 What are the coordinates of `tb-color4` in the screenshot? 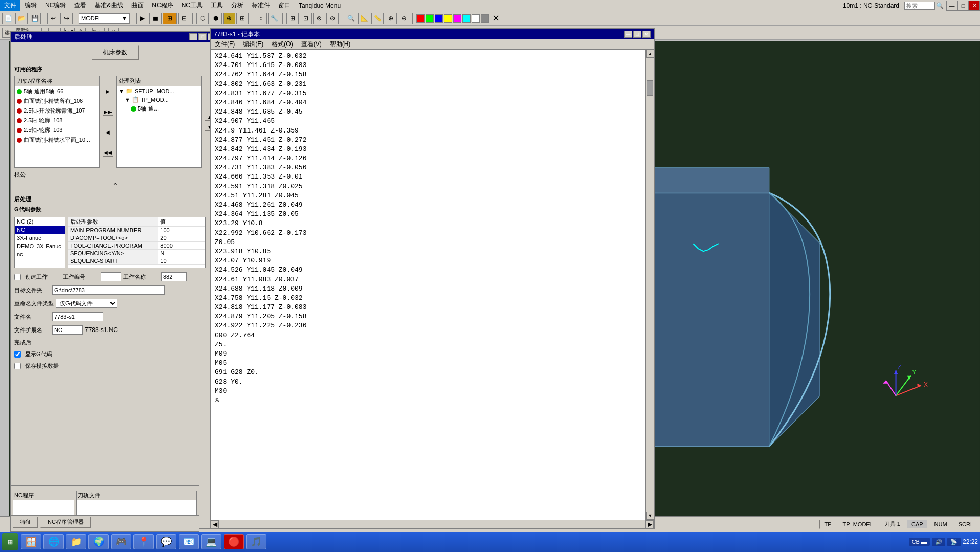 It's located at (448, 18).